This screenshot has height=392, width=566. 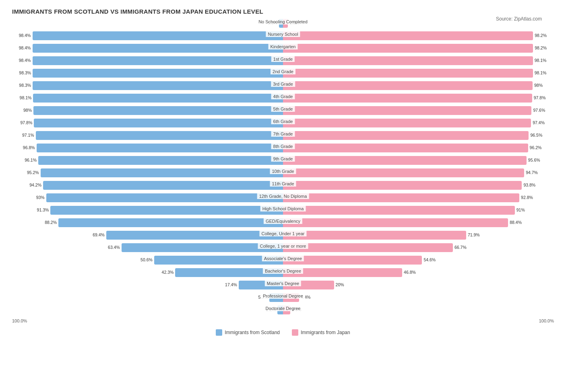 What do you see at coordinates (273, 23) in the screenshot?
I see `val-scotland: 1.6%` at bounding box center [273, 23].